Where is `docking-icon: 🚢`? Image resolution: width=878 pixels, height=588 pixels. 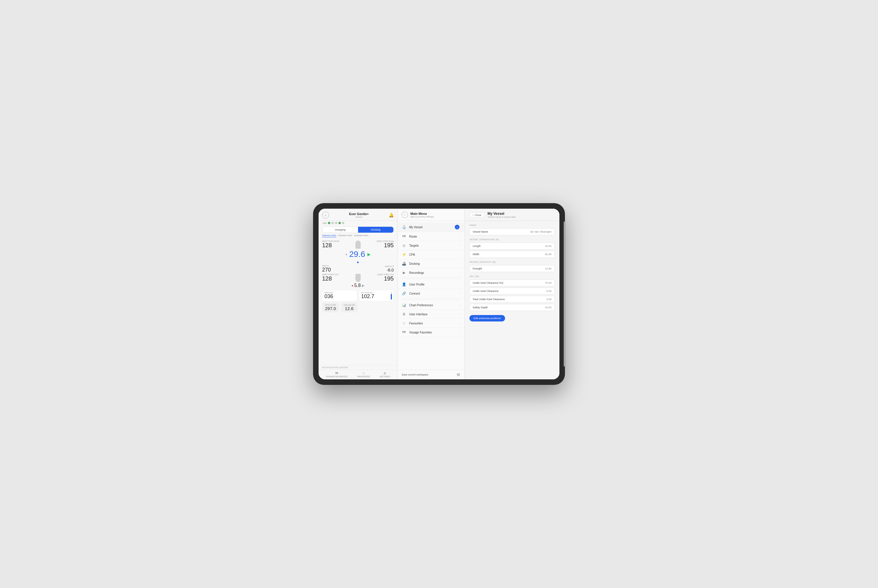 docking-icon: 🚢 is located at coordinates (404, 263).